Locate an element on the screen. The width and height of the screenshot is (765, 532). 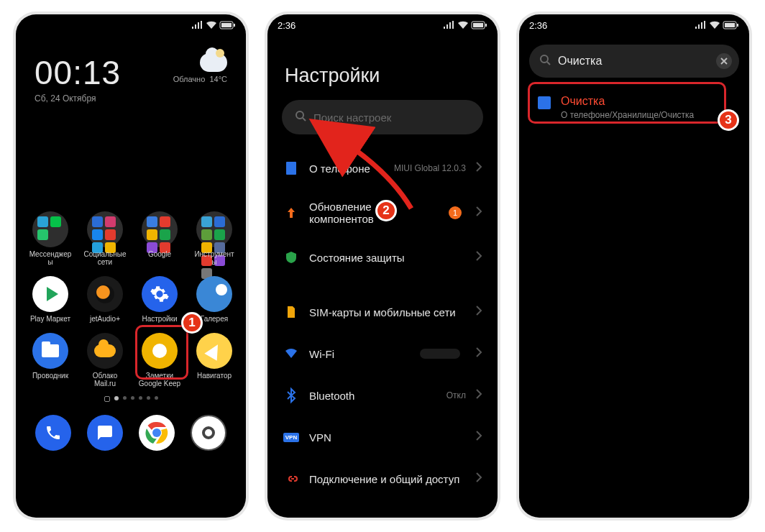
search-result-item: Очистка О телефоне/Хранилище/Очистка is located at coordinates (634, 108).